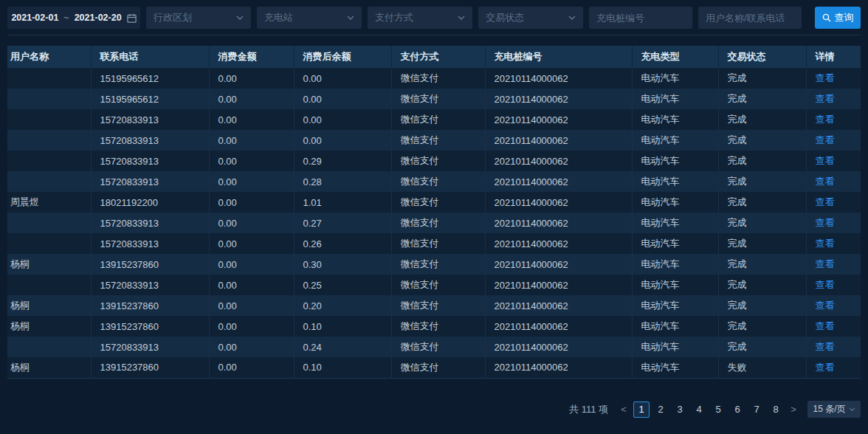 The width and height of the screenshot is (868, 434). I want to click on cell-balance: 0.26, so click(342, 244).